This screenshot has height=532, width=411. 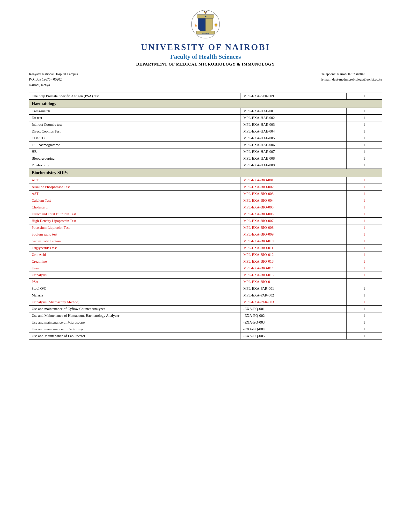 I want to click on test-name: Phlebotomy, so click(x=135, y=165).